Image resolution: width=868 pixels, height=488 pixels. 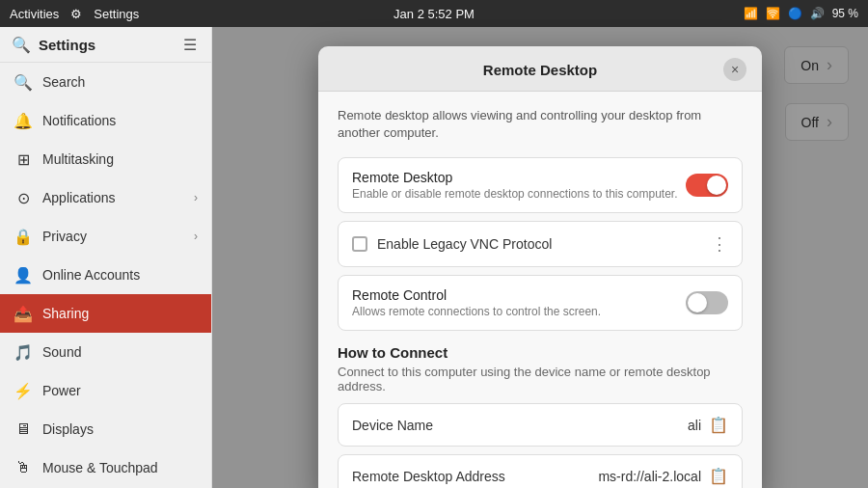 What do you see at coordinates (76, 14) in the screenshot?
I see `settings-app-label: ⚙` at bounding box center [76, 14].